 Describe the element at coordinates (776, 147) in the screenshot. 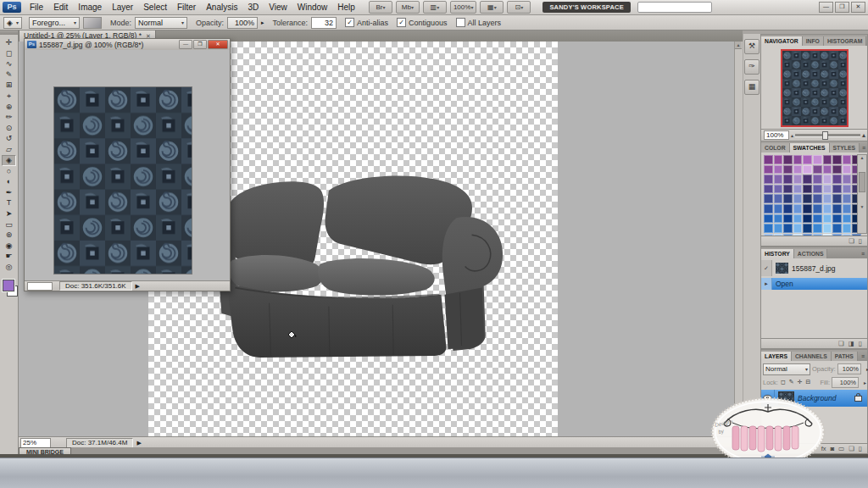

I see `tab-color: COLOR` at that location.